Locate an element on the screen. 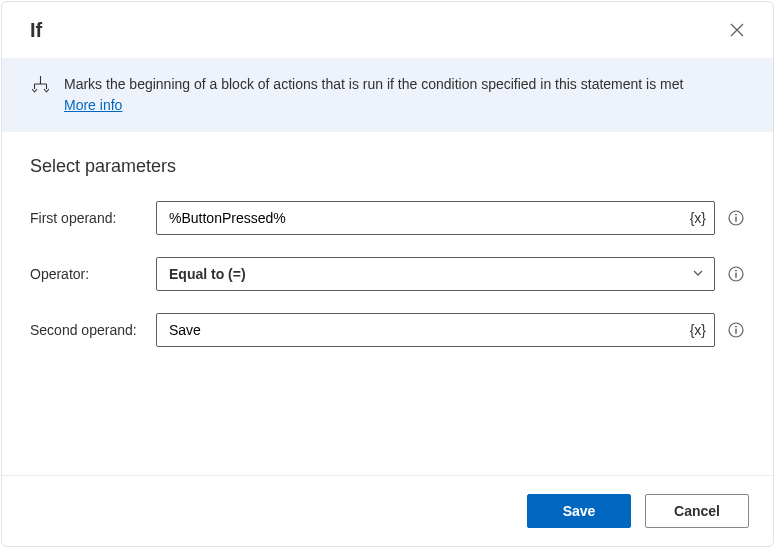 This screenshot has width=775, height=548. banner-description: Marks the beginning of a block of action… is located at coordinates (374, 84).